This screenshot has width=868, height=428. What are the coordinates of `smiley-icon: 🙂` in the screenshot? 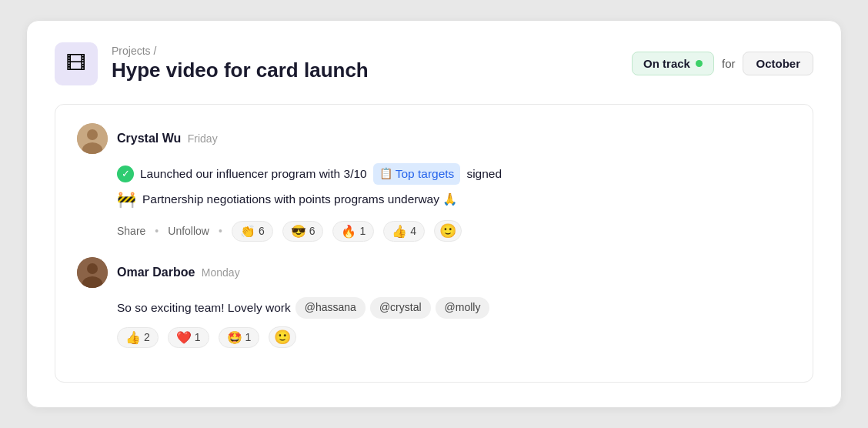 It's located at (448, 231).